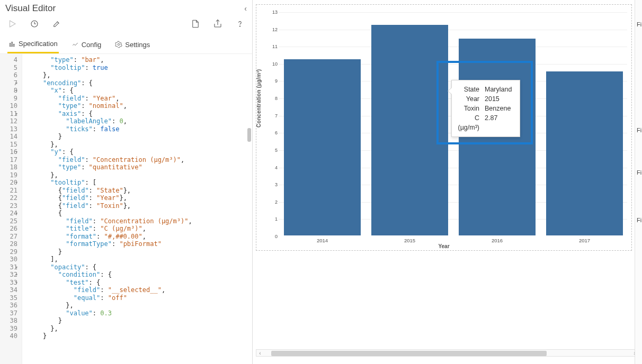 The image size is (642, 364). What do you see at coordinates (410, 240) in the screenshot?
I see `xtick-2015: 2015` at bounding box center [410, 240].